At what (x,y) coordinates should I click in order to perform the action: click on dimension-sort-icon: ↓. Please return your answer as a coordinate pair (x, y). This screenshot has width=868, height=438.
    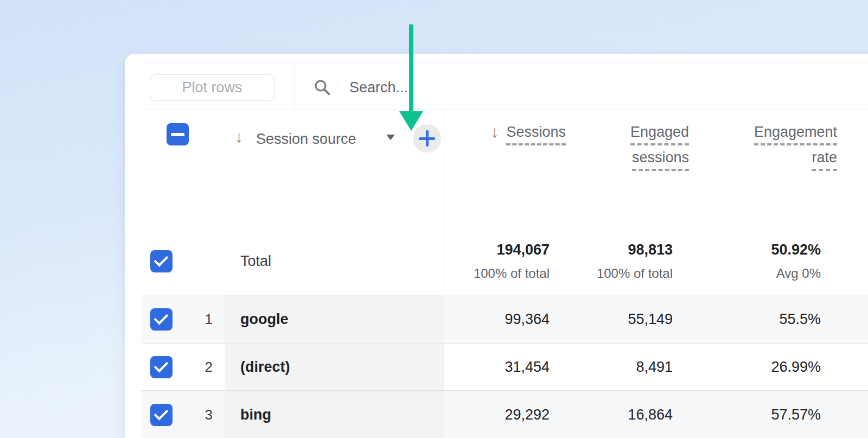
    Looking at the image, I should click on (239, 137).